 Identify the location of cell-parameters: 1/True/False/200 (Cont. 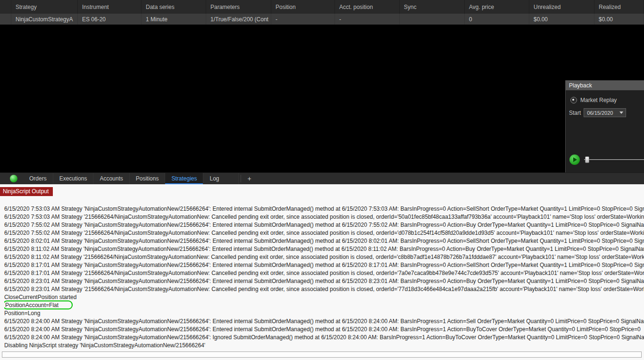
(239, 19).